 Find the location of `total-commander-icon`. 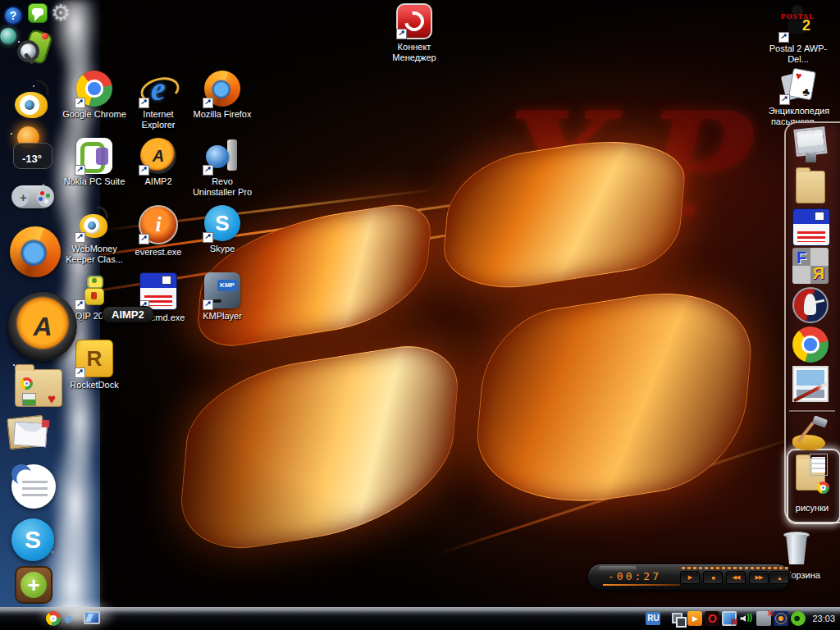

total-commander-icon is located at coordinates (158, 291).